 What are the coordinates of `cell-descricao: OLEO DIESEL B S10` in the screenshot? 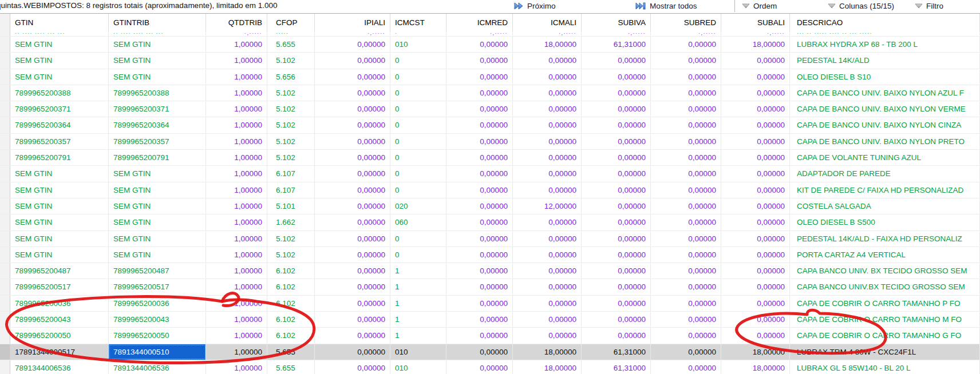 It's located at (885, 77).